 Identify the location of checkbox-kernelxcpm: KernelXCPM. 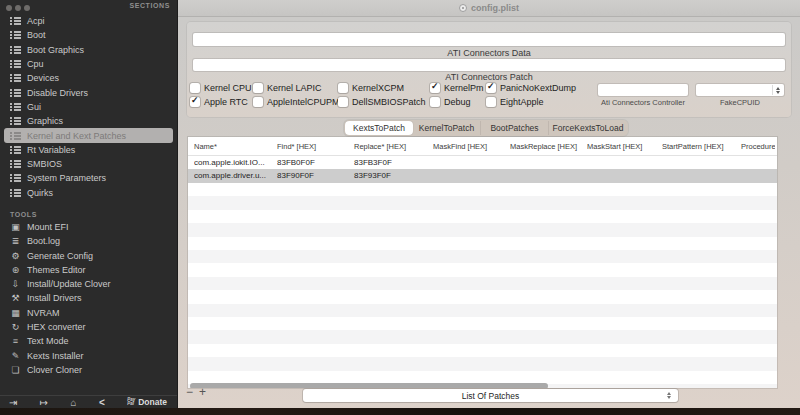
(384, 88).